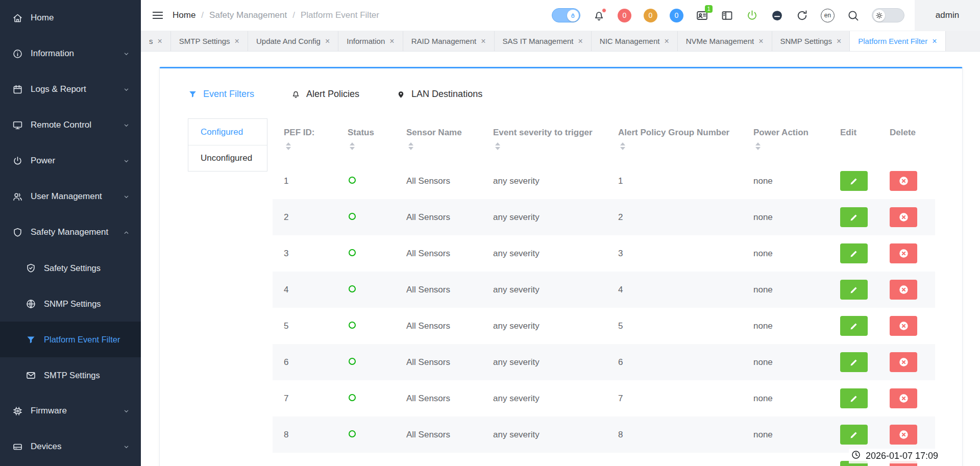 The width and height of the screenshot is (980, 466). Describe the element at coordinates (897, 41) in the screenshot. I see `window-tab-platform-event-filter: Platform Event Filter ×` at that location.